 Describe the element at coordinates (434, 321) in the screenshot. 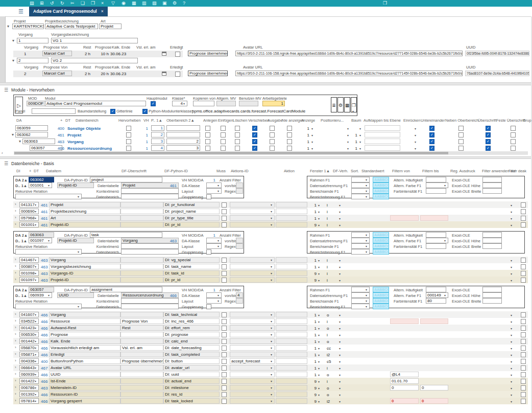

I see `filtern-bis-cell` at that location.